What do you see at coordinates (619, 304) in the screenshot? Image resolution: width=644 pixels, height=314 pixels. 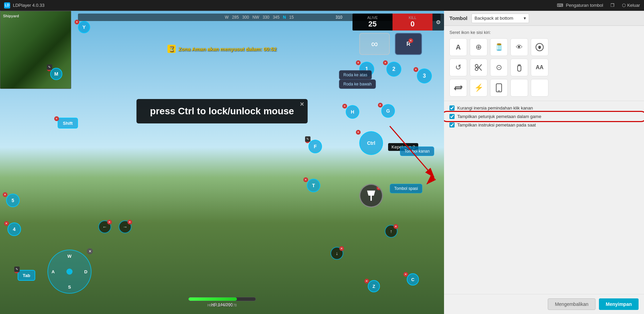 I see `save-button: Menyimpan` at bounding box center [619, 304].